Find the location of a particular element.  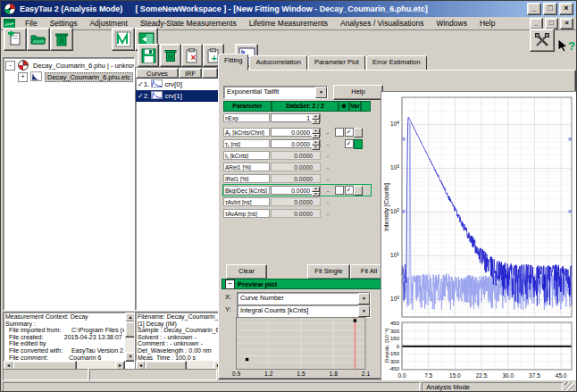

save-button is located at coordinates (148, 55).